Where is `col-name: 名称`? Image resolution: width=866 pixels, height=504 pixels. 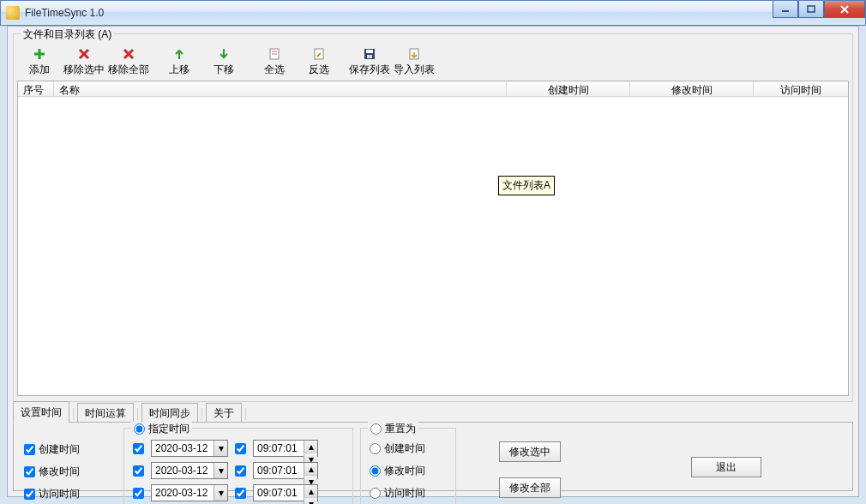
col-name: 名称 is located at coordinates (280, 89).